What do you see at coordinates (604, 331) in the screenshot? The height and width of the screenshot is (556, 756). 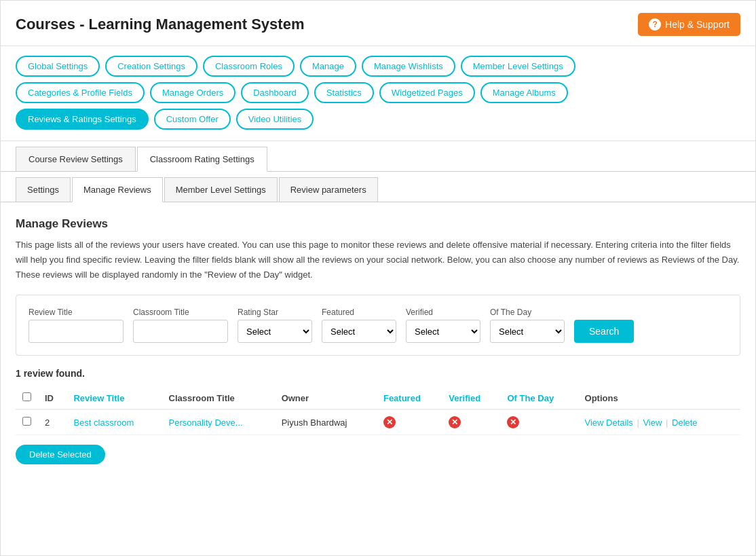 I see `search-button: Search` at bounding box center [604, 331].